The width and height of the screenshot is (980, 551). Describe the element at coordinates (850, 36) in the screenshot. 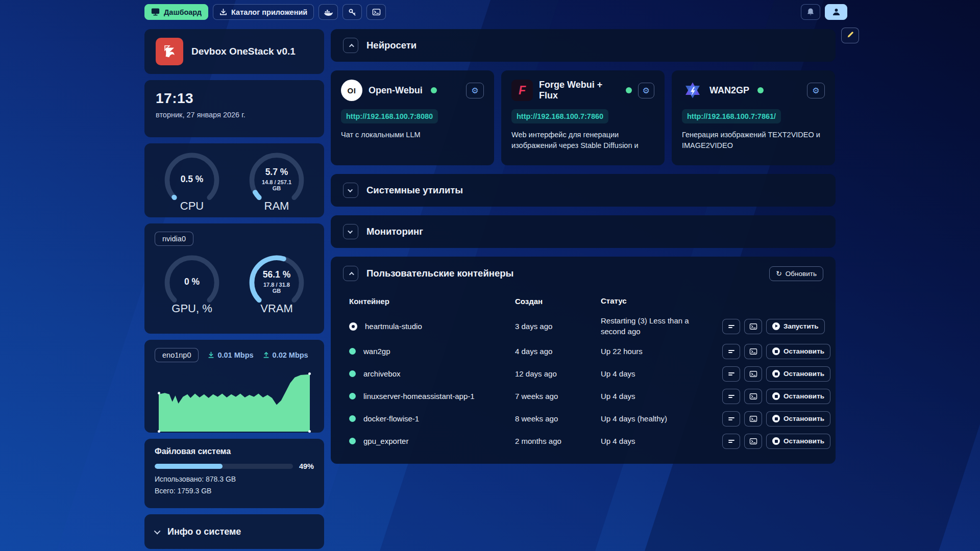

I see `edit-layout-button` at that location.